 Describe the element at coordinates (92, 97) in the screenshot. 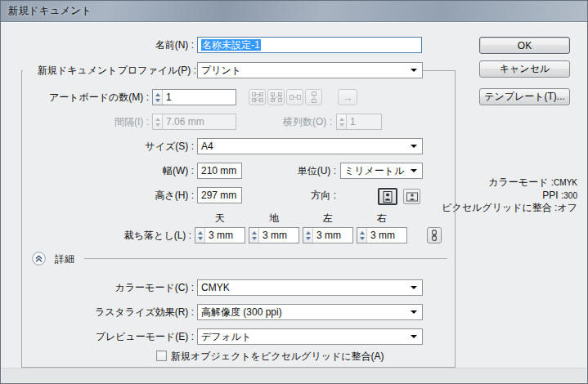

I see `artboard-count-label: アートボードの数(M) :` at that location.